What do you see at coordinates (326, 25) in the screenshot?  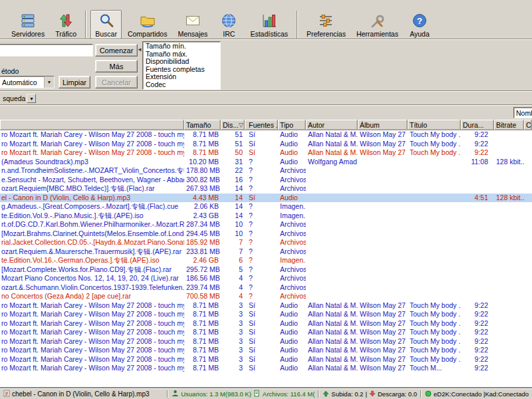 I see `toolbar-button-preferences: Preferencias` at bounding box center [326, 25].